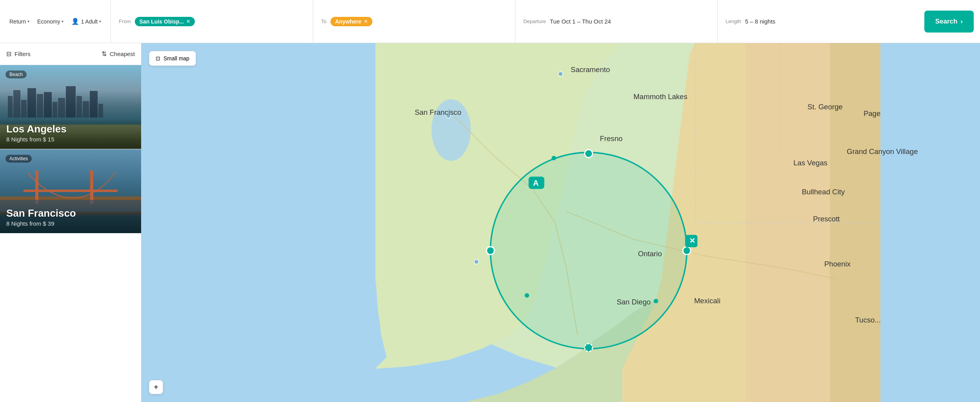 The height and width of the screenshot is (402, 980). Describe the element at coordinates (165, 22) in the screenshot. I see `from-value-tag: San Luis Obisp... ✕` at that location.